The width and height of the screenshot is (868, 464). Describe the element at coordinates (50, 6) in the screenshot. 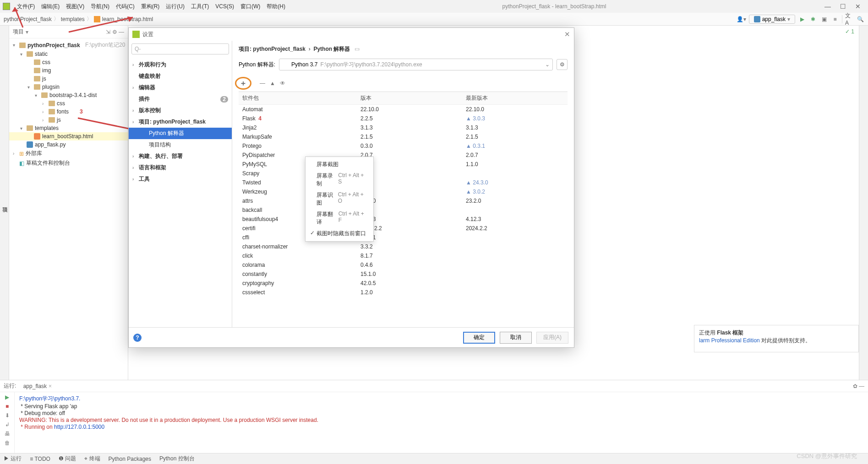

I see `menu-edit: 编辑(E)` at that location.